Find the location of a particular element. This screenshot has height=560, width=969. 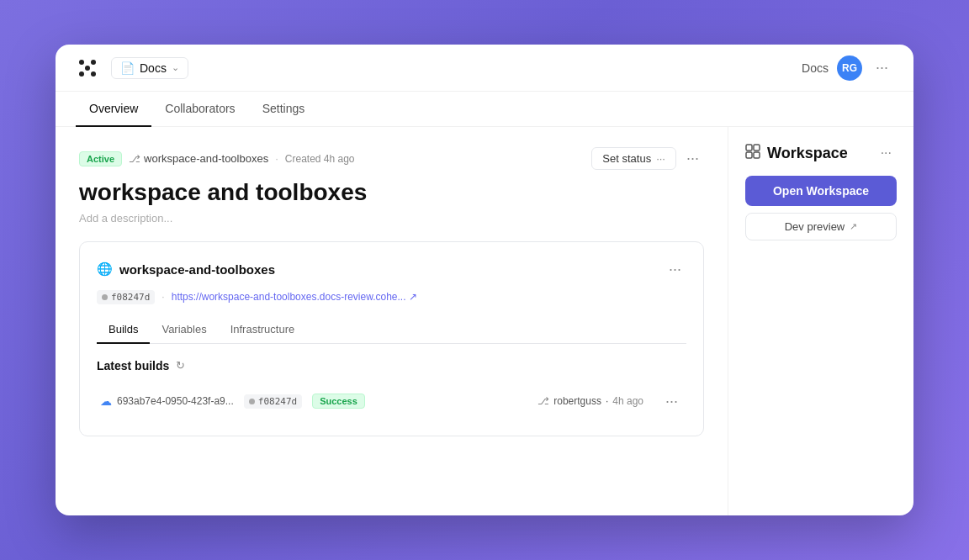

card-more-button: ··· is located at coordinates (675, 269).